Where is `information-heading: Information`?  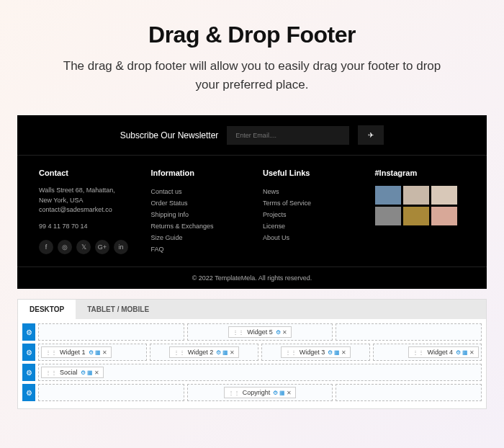 information-heading: Information is located at coordinates (197, 173).